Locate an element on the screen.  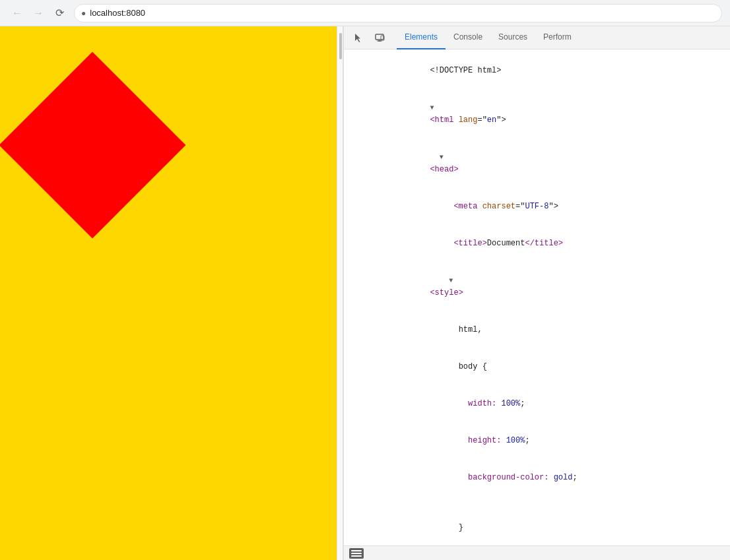
browser-toolbar: ← → ⟳ ● localhost:8080 is located at coordinates (365, 13).